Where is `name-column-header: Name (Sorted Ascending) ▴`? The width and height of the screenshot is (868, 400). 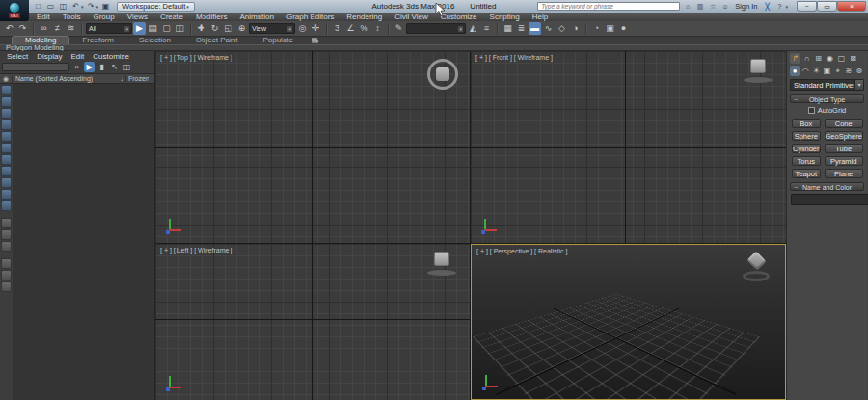
name-column-header: Name (Sorted Ascending) ▴ is located at coordinates (69, 79).